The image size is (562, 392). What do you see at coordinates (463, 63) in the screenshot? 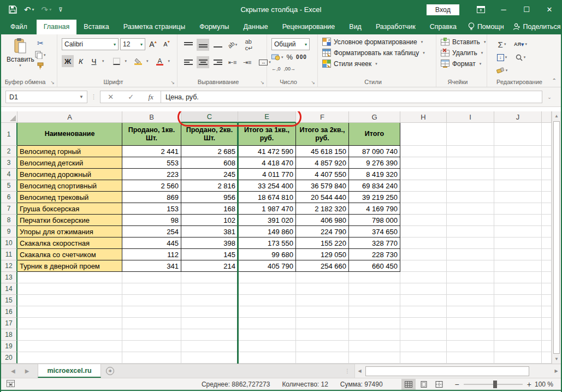
I see `format-button: Формат▾` at bounding box center [463, 63].